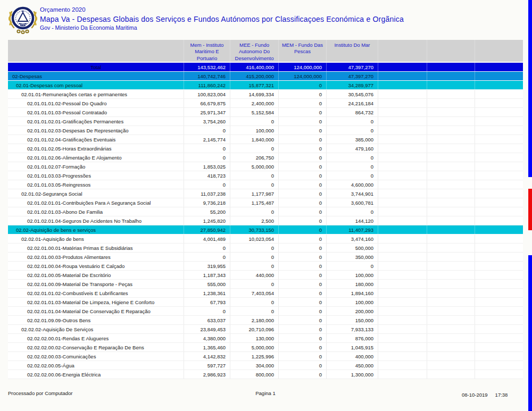  What do you see at coordinates (206, 221) in the screenshot?
I see `value-cell: 1,245,820` at bounding box center [206, 221].